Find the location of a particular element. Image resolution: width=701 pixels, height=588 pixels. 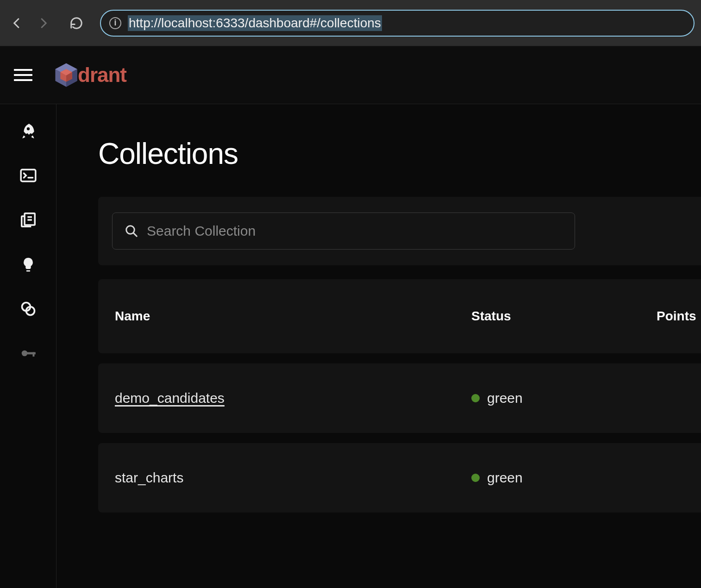

sidebar-item-key is located at coordinates (28, 353).